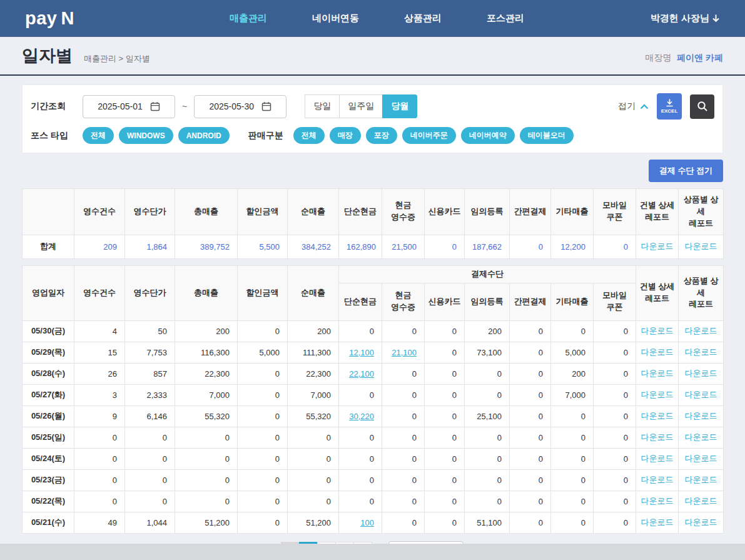 The width and height of the screenshot is (745, 560). Describe the element at coordinates (322, 106) in the screenshot. I see `quick-range-1: 당일` at that location.